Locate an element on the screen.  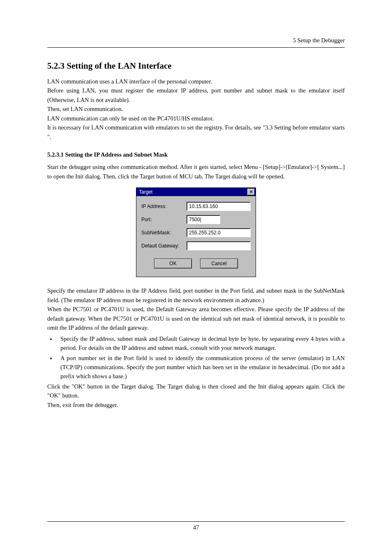
after-p3: Click the "OK" button in the Target dial… is located at coordinates (196, 391).